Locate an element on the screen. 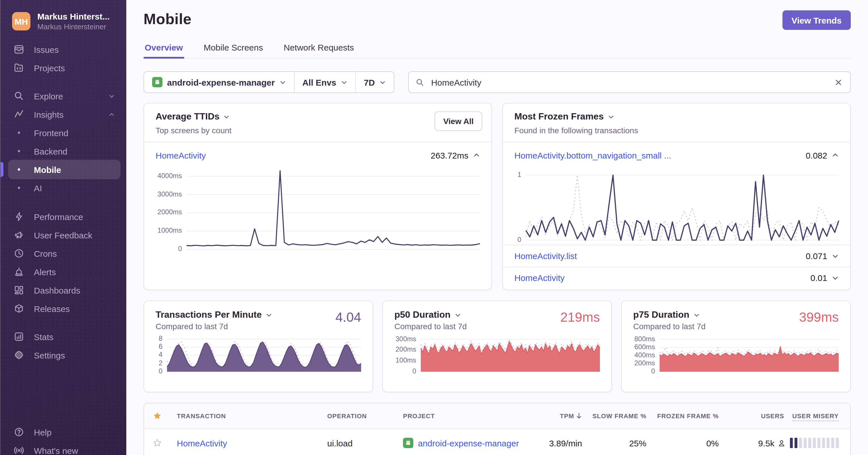 The width and height of the screenshot is (868, 455). sidebar-item-settings: Settings is located at coordinates (63, 355).